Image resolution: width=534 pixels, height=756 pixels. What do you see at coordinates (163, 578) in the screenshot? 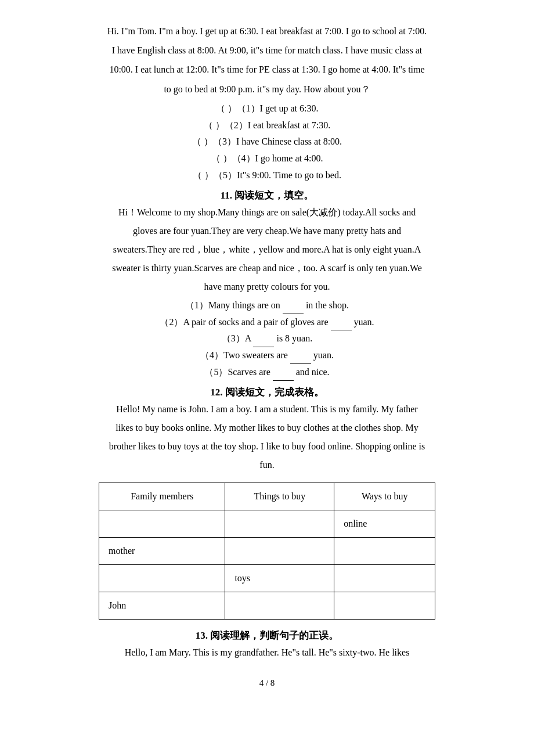
I see `cell-r3-c1` at bounding box center [163, 578].